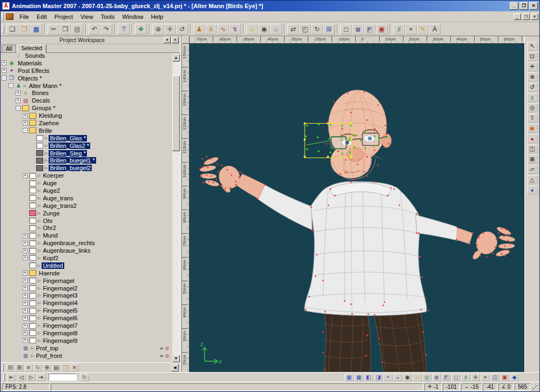  What do you see at coordinates (359, 377) in the screenshot?
I see `back-view-button: ▦` at bounding box center [359, 377].